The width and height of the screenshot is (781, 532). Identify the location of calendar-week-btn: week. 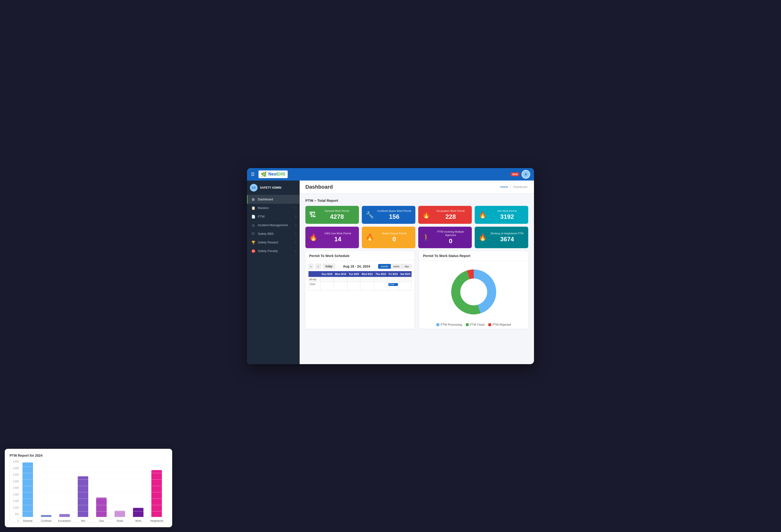
(397, 266).